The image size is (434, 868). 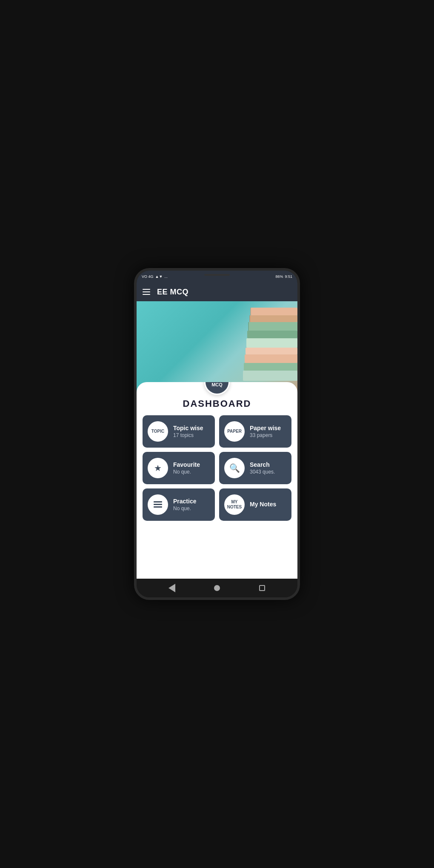 I want to click on logo-line2: MCQ, so click(x=217, y=385).